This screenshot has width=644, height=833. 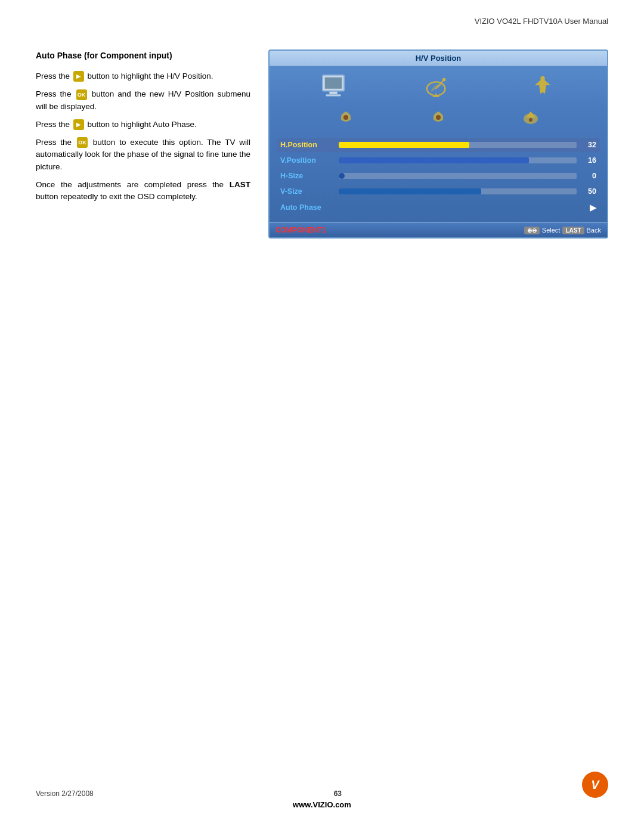 What do you see at coordinates (589, 160) in the screenshot?
I see `vposition-value: 16` at bounding box center [589, 160].